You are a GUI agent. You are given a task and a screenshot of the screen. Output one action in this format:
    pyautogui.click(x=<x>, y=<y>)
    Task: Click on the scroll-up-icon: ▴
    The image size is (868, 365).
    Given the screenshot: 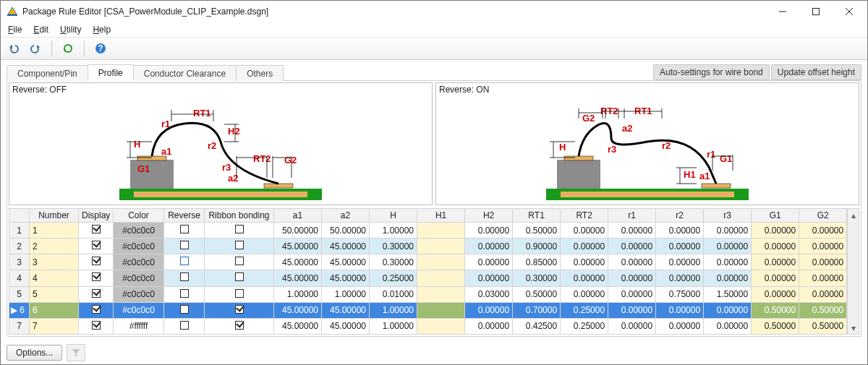 What is the action you would take?
    pyautogui.click(x=854, y=215)
    